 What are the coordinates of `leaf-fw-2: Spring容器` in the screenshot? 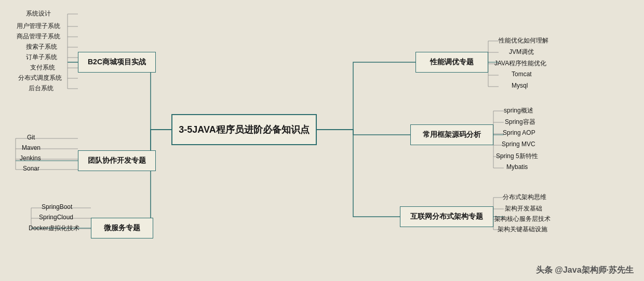 It's located at (520, 122).